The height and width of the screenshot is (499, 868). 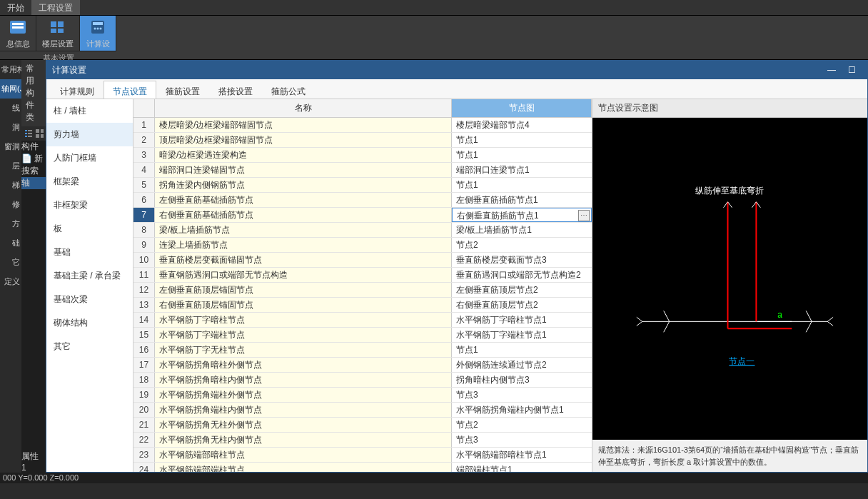 I want to click on table-row: 5拐角连梁内侧钢筋节点节点1, so click(x=363, y=186).